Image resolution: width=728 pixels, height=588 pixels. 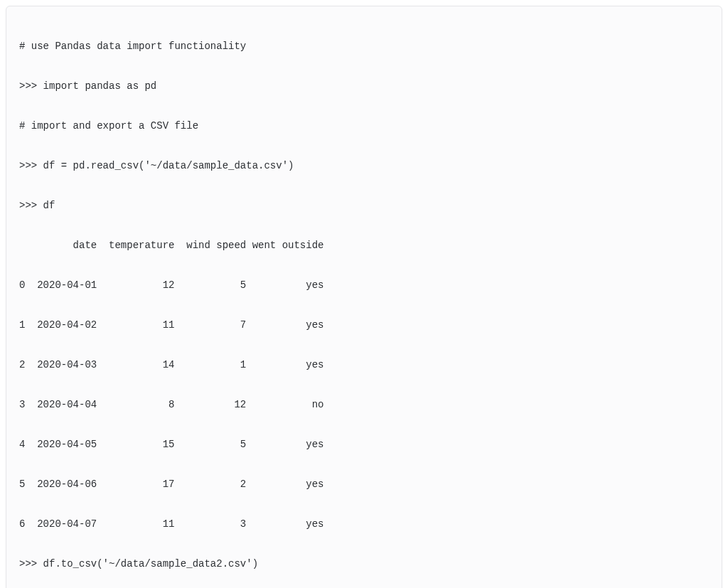 I want to click on code-line: >>> df, so click(x=364, y=205).